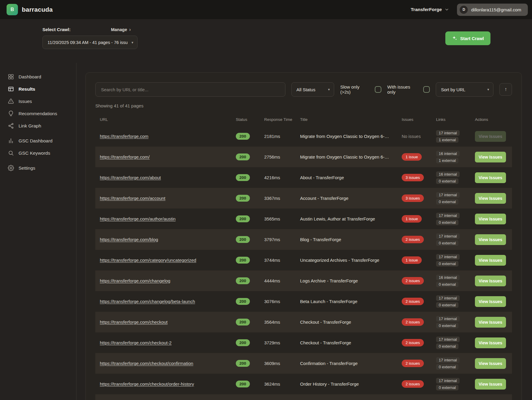 The height and width of the screenshot is (400, 532). Describe the element at coordinates (496, 10) in the screenshot. I see `user-email: dillonlara115@gmail.com` at that location.